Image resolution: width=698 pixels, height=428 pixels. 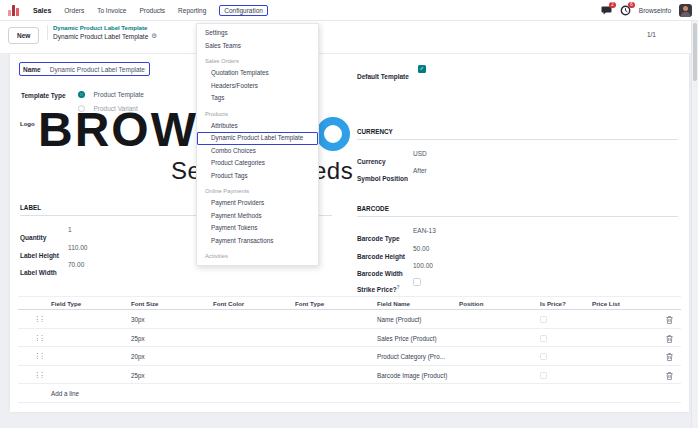 What do you see at coordinates (372, 162) in the screenshot?
I see `currency-label: Currency` at bounding box center [372, 162].